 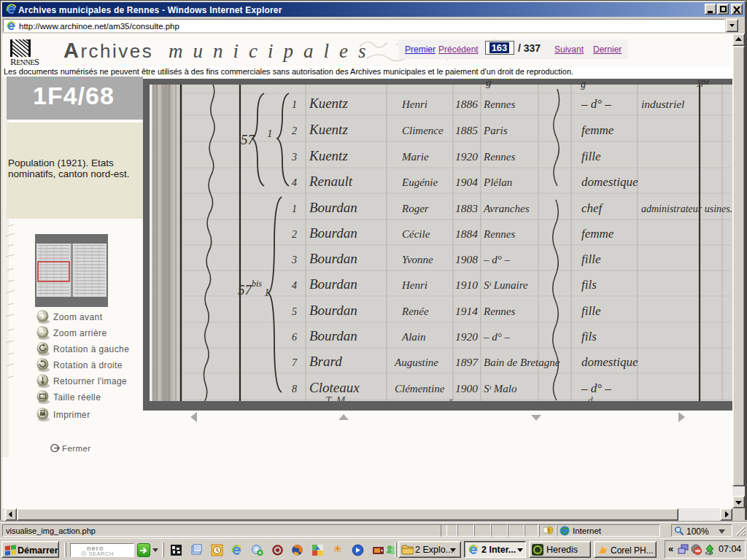 What do you see at coordinates (467, 130) in the screenshot?
I see `svg-text: 1885` at bounding box center [467, 130].